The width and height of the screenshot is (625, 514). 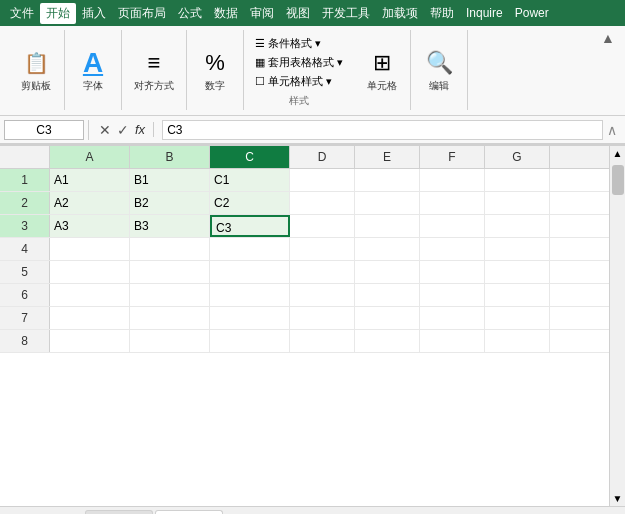 What do you see at coordinates (518, 272) in the screenshot?
I see `cell-G5` at bounding box center [518, 272].